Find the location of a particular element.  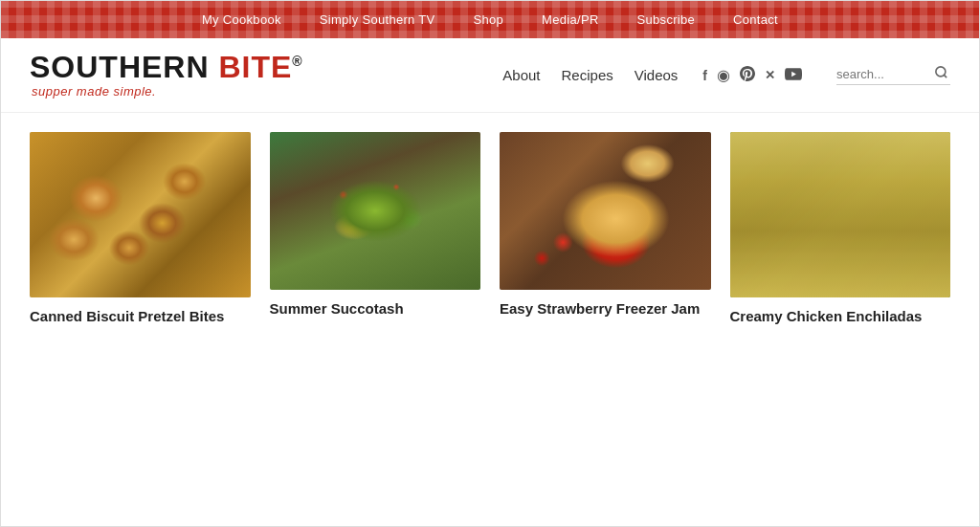

recipe-img-biscuit is located at coordinates (140, 214).